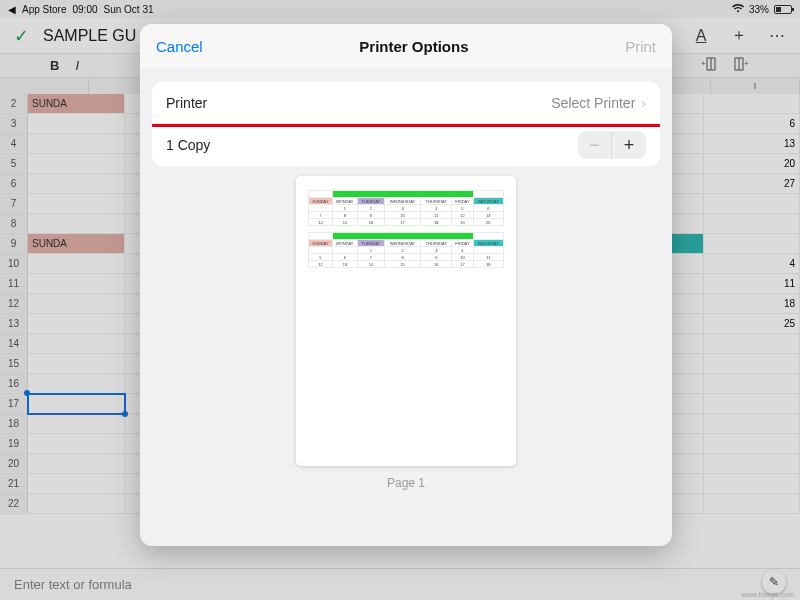 The image size is (800, 600). Describe the element at coordinates (406, 145) in the screenshot. I see `copies-row: 1 Copy − +` at that location.